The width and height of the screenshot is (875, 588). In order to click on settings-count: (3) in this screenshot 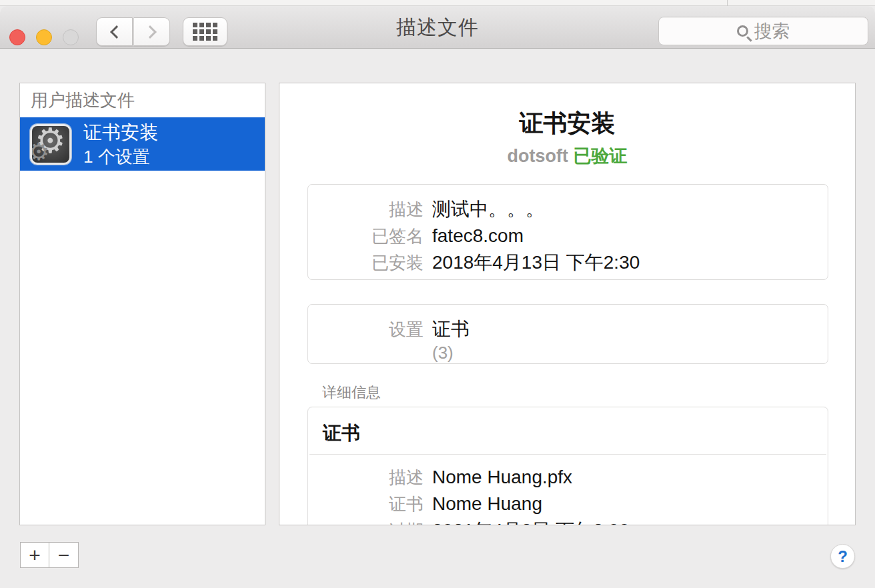, I will do `click(630, 353)`.